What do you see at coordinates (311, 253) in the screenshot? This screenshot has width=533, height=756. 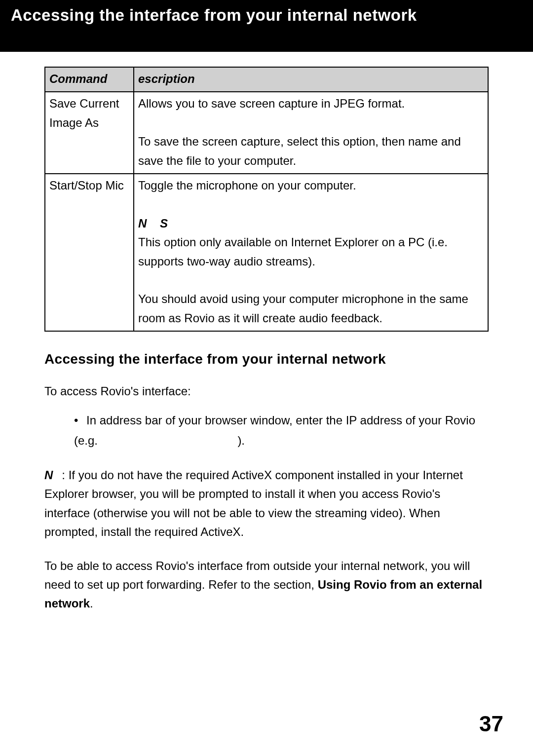 I see `cell-description: Toggle the microphone on your computer. …` at bounding box center [311, 253].